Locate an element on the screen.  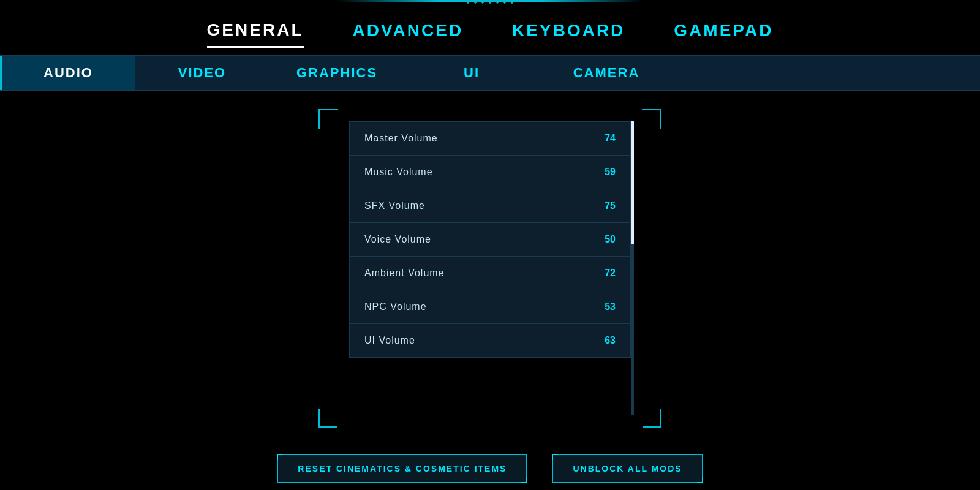
setting-master-volume: Master Volume 74 is located at coordinates (490, 138).